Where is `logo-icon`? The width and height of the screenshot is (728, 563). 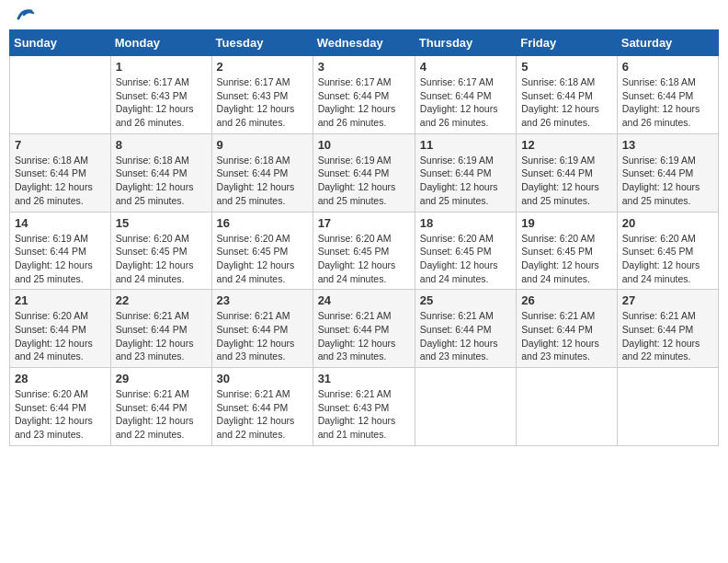
logo-icon is located at coordinates (25, 16).